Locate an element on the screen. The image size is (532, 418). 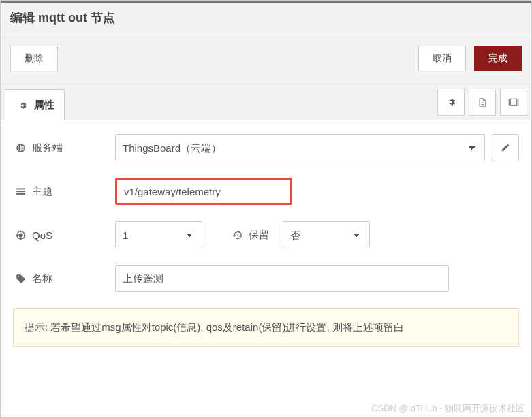
delete-button: 删除 is located at coordinates (34, 59).